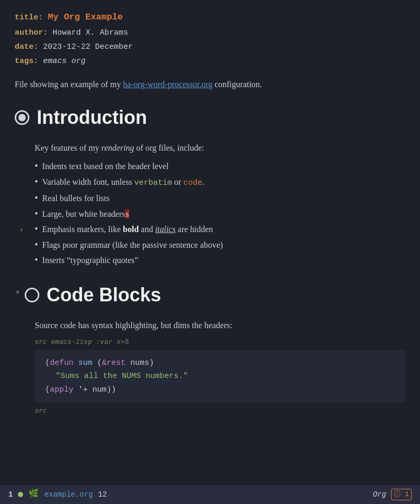 The width and height of the screenshot is (420, 504). I want to click on intro-italic: rendering, so click(118, 148).